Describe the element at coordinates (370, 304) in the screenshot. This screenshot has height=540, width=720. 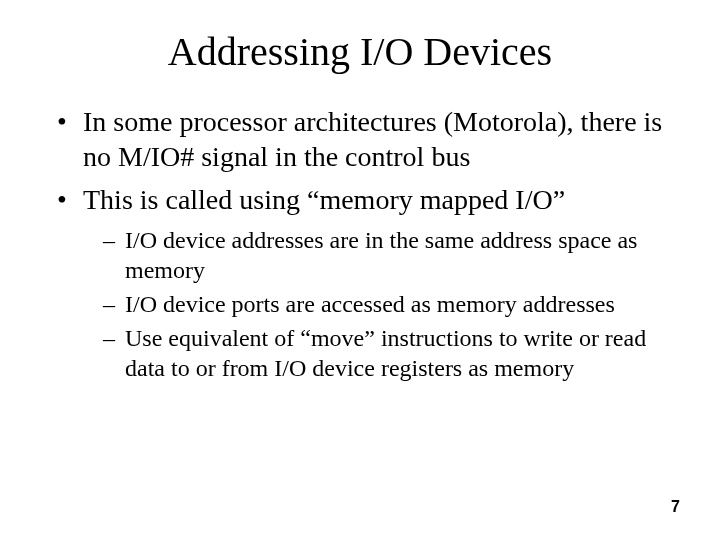
I see `sub-bullet-text: I/O device ports are accessed as memory …` at that location.